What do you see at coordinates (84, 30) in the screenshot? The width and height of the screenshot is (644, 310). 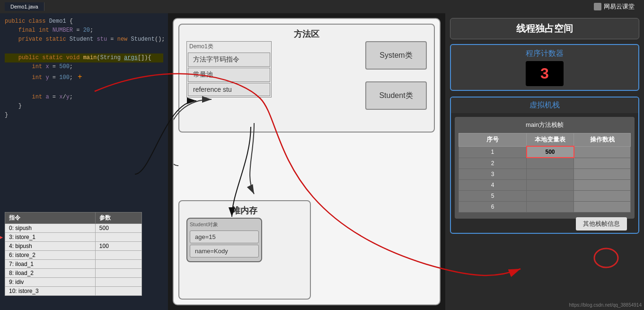 I see `code-line-2: final int NUMBER = 20;` at bounding box center [84, 30].